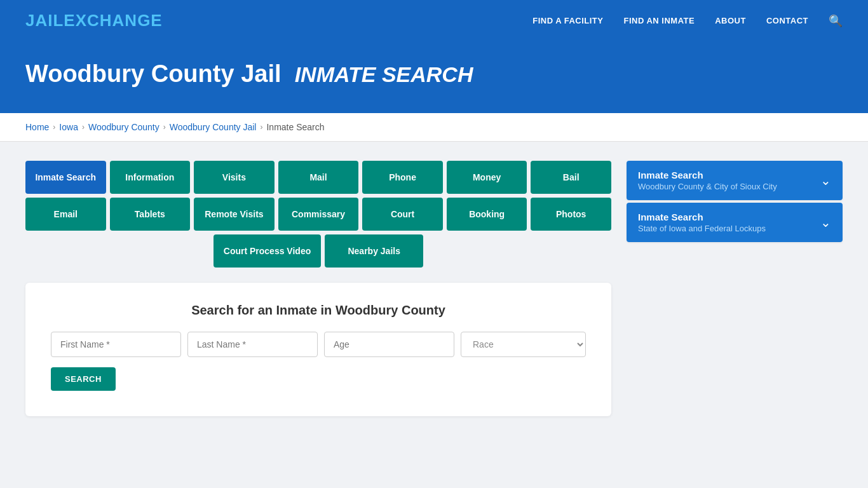 The image size is (868, 488). I want to click on hero-title-em: INMATE SEARCH, so click(384, 74).